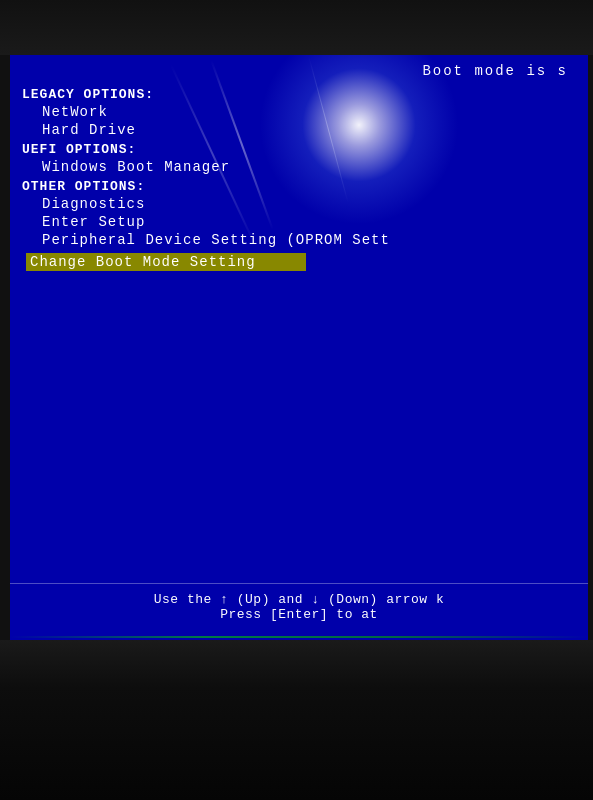 The width and height of the screenshot is (593, 800). I want to click on menu-item-windows-boot-manager: Windows Boot Manager, so click(299, 167).